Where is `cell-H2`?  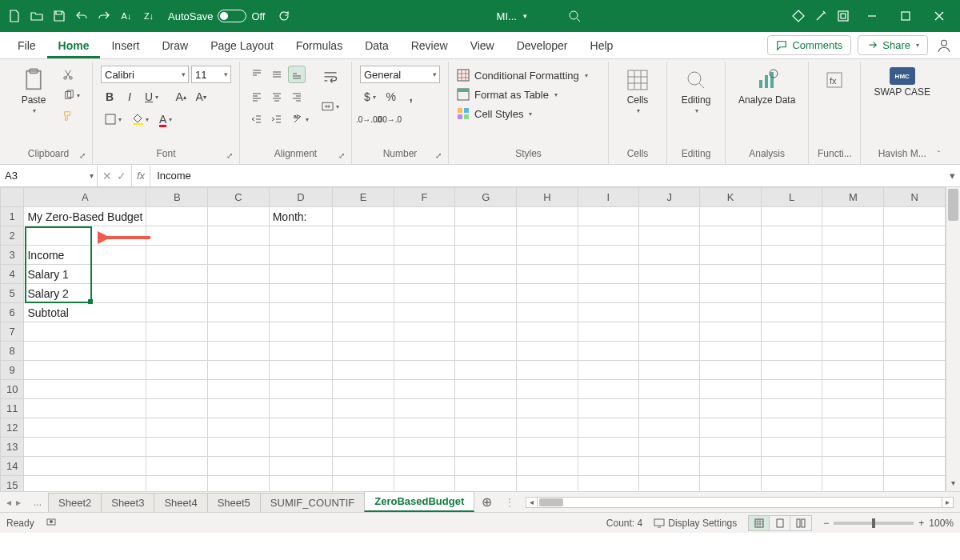 cell-H2 is located at coordinates (547, 236).